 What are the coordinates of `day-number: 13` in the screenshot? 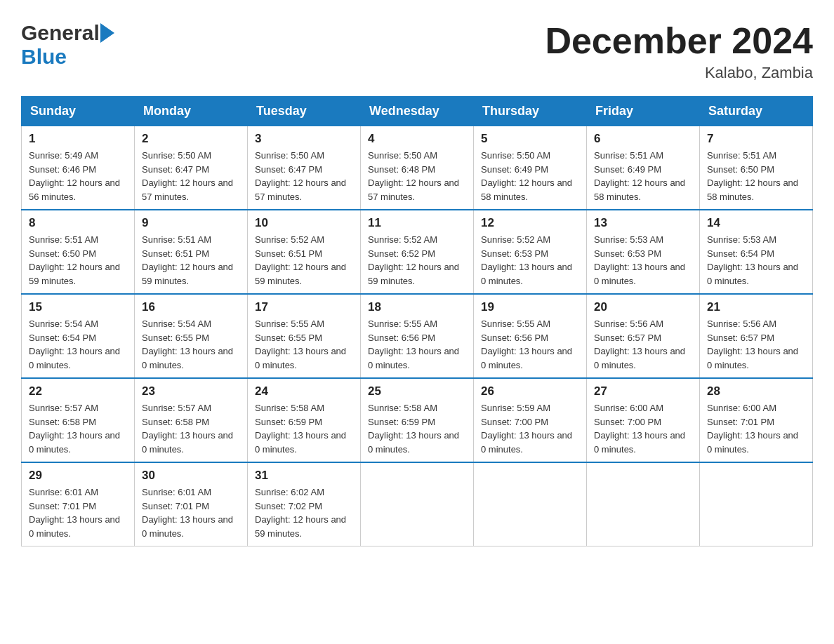 It's located at (643, 223).